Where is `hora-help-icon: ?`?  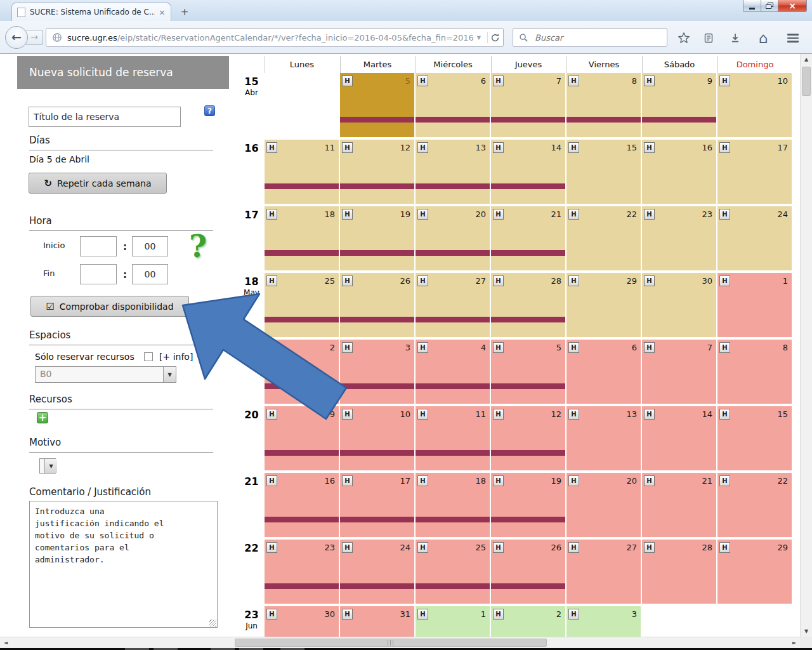 hora-help-icon: ? is located at coordinates (198, 246).